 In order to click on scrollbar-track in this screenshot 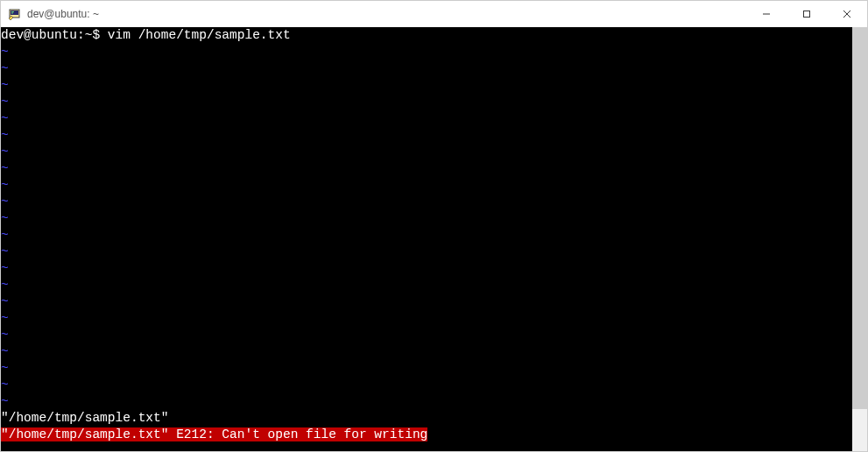, I will do `click(860, 239)`.